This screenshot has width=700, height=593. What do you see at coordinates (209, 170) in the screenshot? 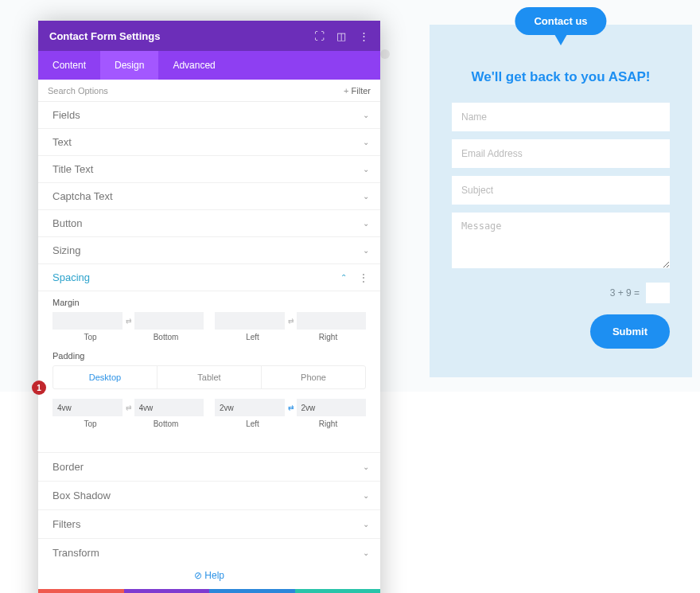
I see `section-title-text: Title Text⌄` at bounding box center [209, 170].